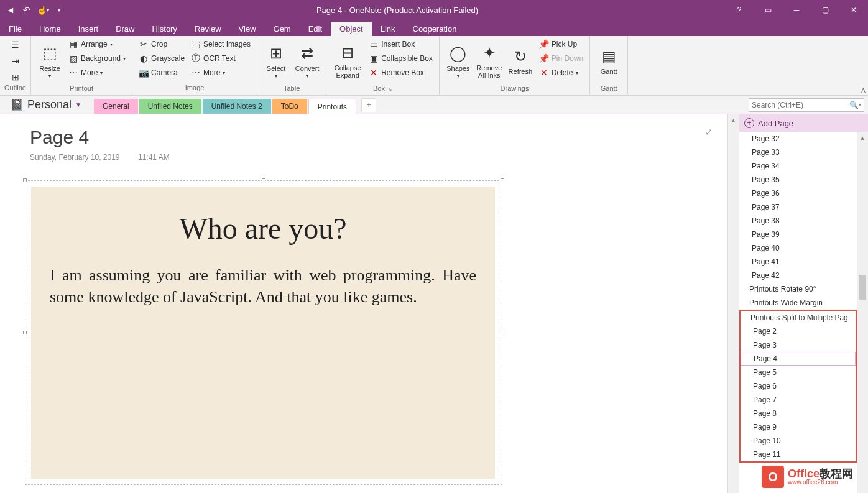 This screenshot has width=868, height=493. What do you see at coordinates (59, 10) in the screenshot?
I see `qat-customize-button: ▾` at bounding box center [59, 10].